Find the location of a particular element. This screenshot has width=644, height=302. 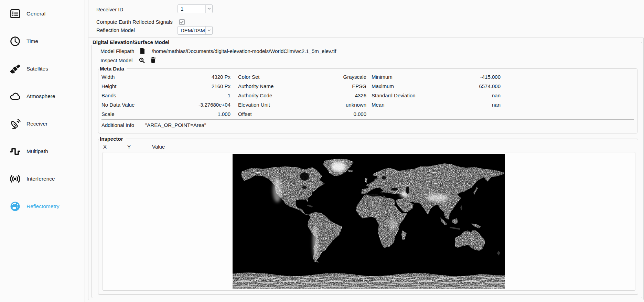

sidebar-item-label: Atmosphere is located at coordinates (41, 96).